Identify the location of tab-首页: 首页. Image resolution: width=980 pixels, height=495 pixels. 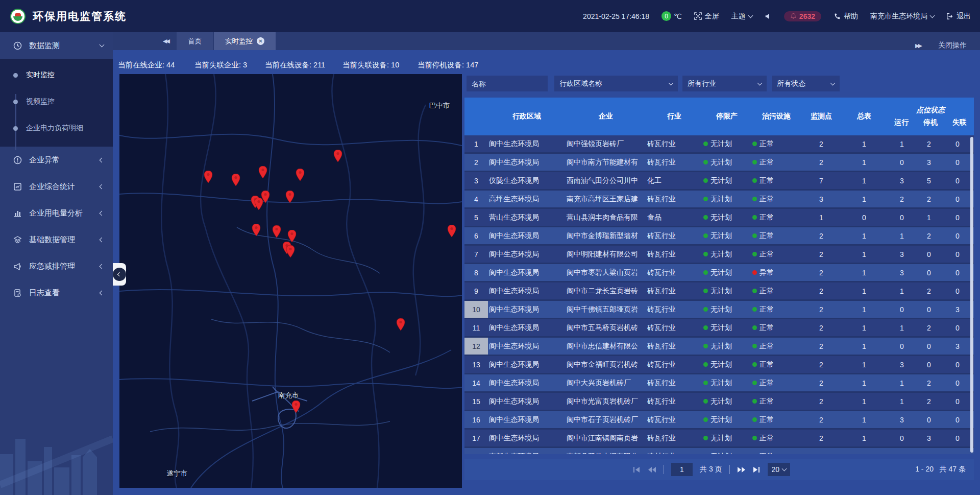
(195, 41).